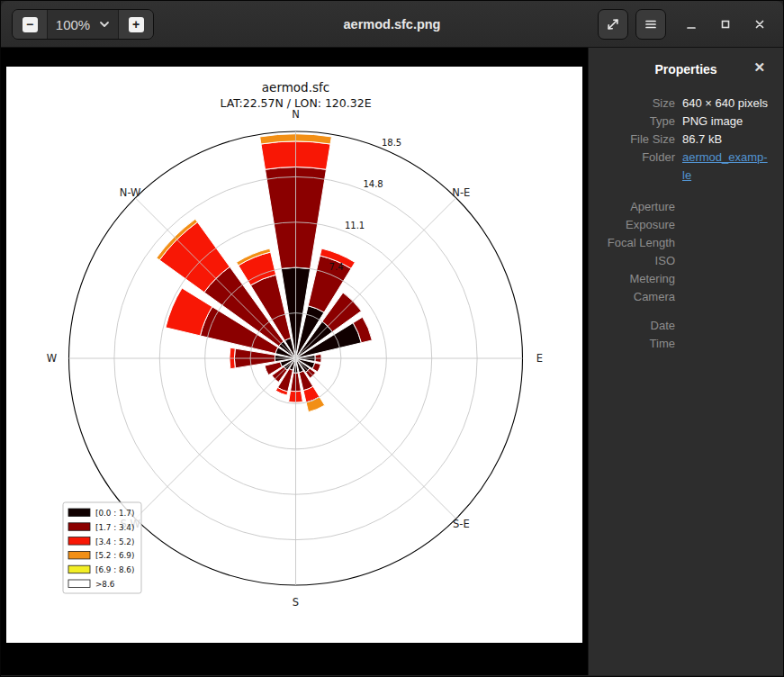  Describe the element at coordinates (115, 542) in the screenshot. I see `legend-item-label: [3.4 : 5.2)` at that location.